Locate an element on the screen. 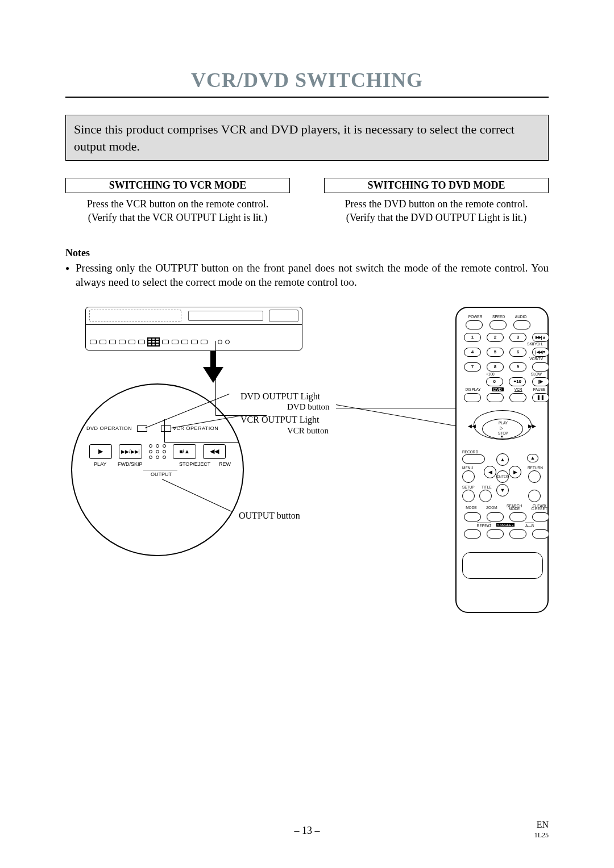 The width and height of the screenshot is (614, 868). repeat-button is located at coordinates (518, 534).